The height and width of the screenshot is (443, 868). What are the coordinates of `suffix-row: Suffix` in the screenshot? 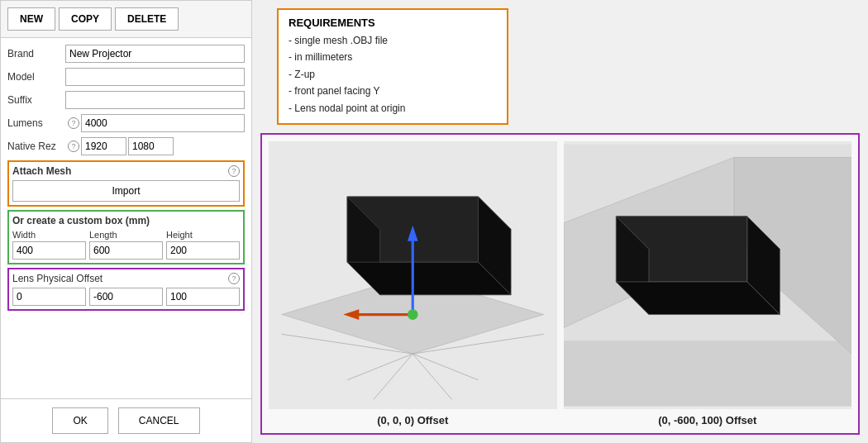 It's located at (126, 100).